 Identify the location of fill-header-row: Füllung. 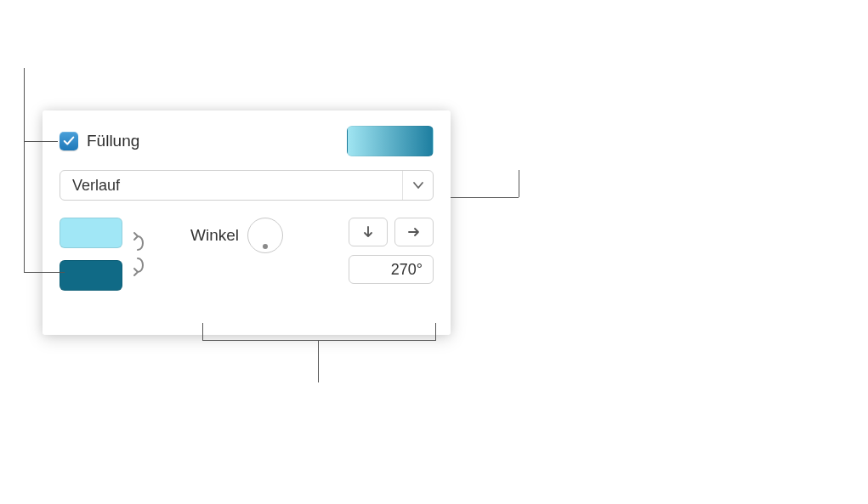
(247, 141).